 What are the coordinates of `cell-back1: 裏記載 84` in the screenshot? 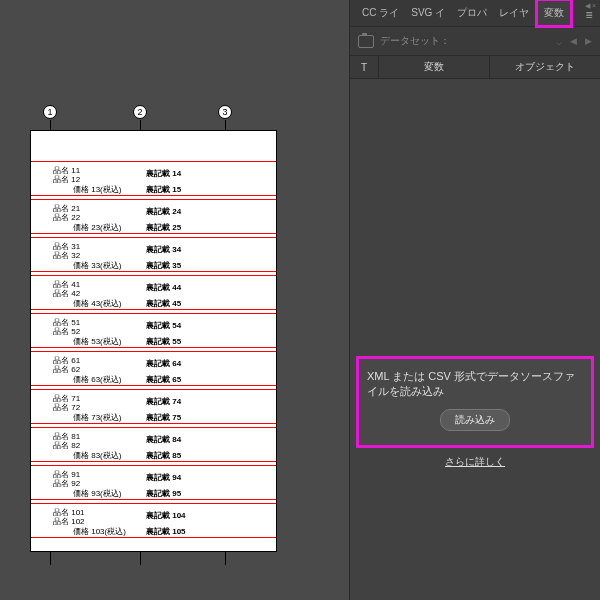 It's located at (164, 440).